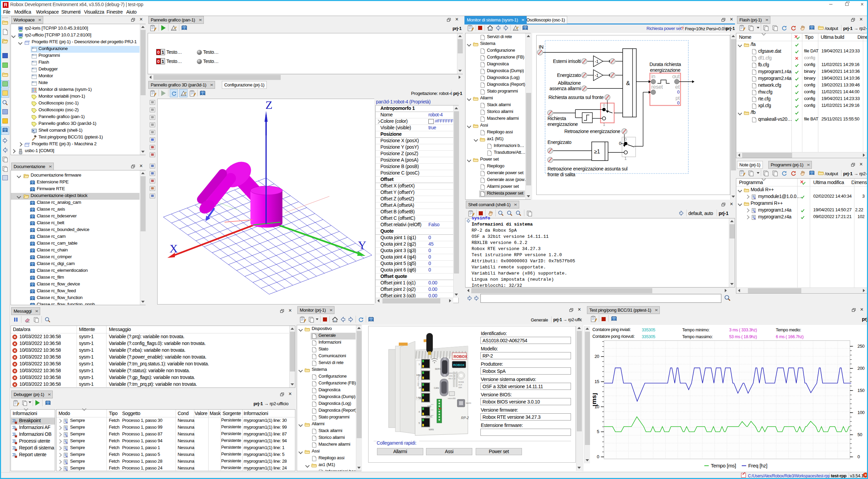  I want to click on svg-text: 3A, so click(420, 388).